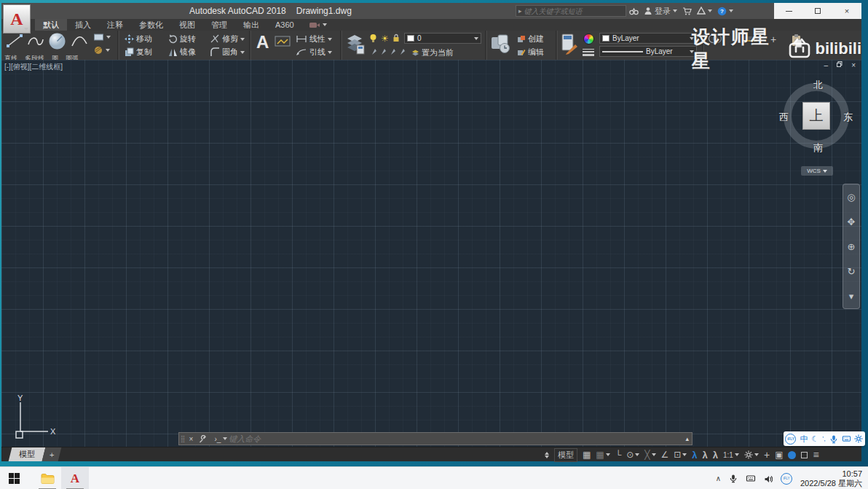  I want to click on autodesk-exchange-icon, so click(705, 11).